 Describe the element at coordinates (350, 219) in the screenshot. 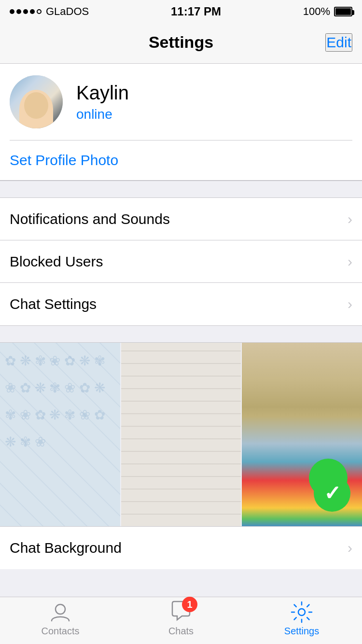

I see `chevron-icon-notifications: ›` at that location.